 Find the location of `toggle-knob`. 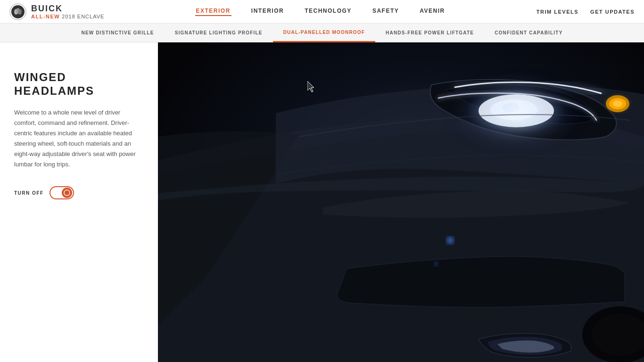

toggle-knob is located at coordinates (67, 193).